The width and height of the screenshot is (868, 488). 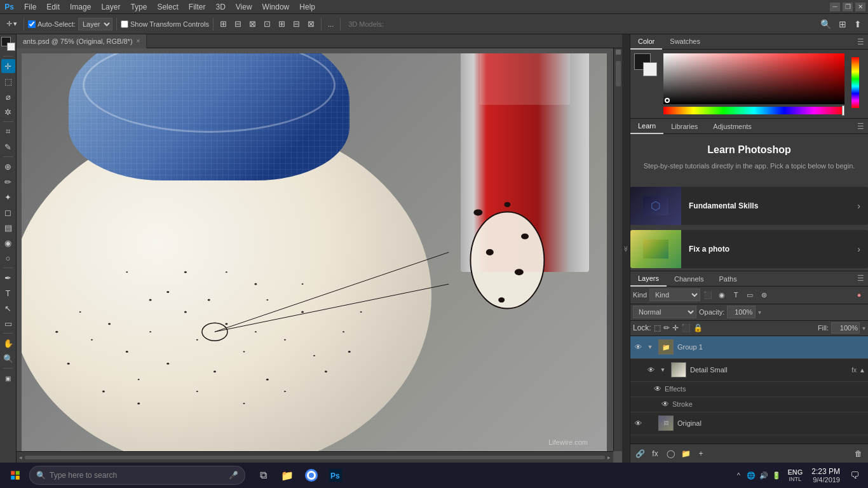 What do you see at coordinates (858, 24) in the screenshot?
I see `share-btn: ⬆` at bounding box center [858, 24].